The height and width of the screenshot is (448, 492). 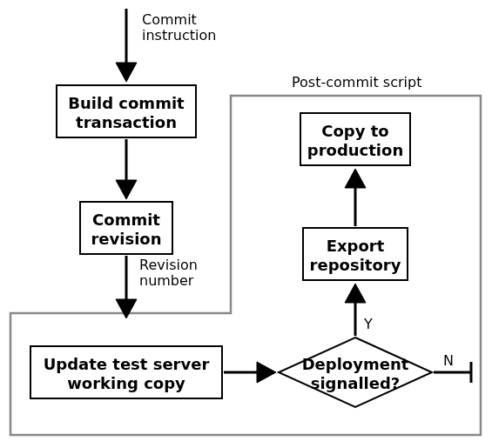 I want to click on svg-text: transaction, so click(x=126, y=122).